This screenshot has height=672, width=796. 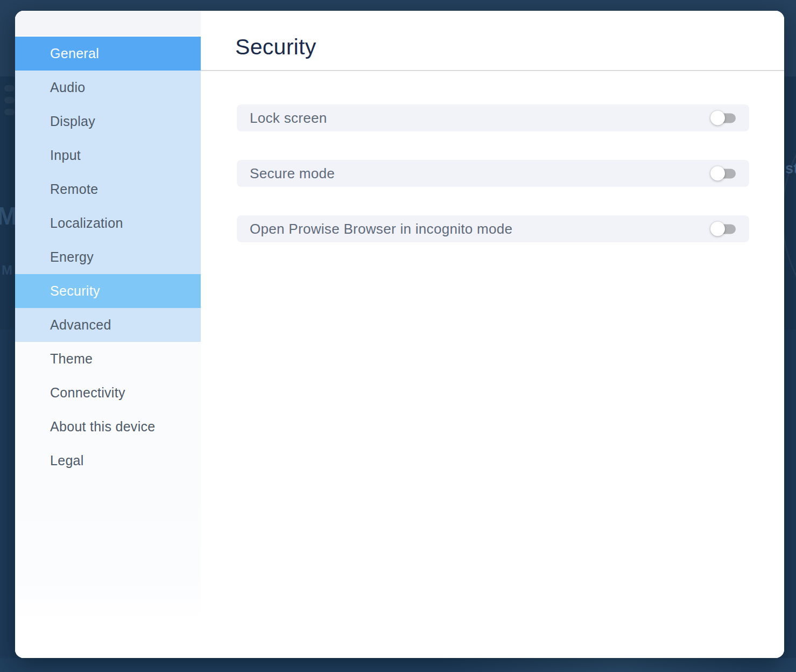 I want to click on setting-row-lock-screen: Lock screen, so click(x=493, y=118).